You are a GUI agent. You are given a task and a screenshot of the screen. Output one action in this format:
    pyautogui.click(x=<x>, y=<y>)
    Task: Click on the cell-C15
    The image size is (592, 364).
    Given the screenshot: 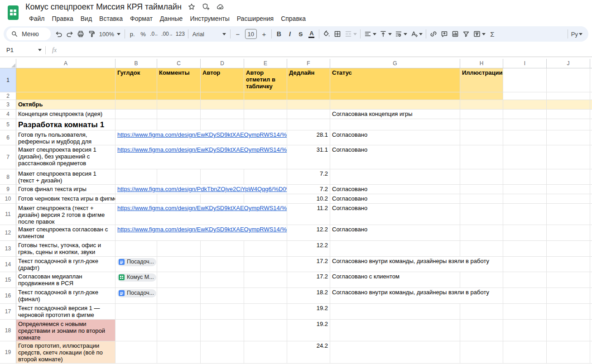 What is the action you would take?
    pyautogui.click(x=179, y=280)
    